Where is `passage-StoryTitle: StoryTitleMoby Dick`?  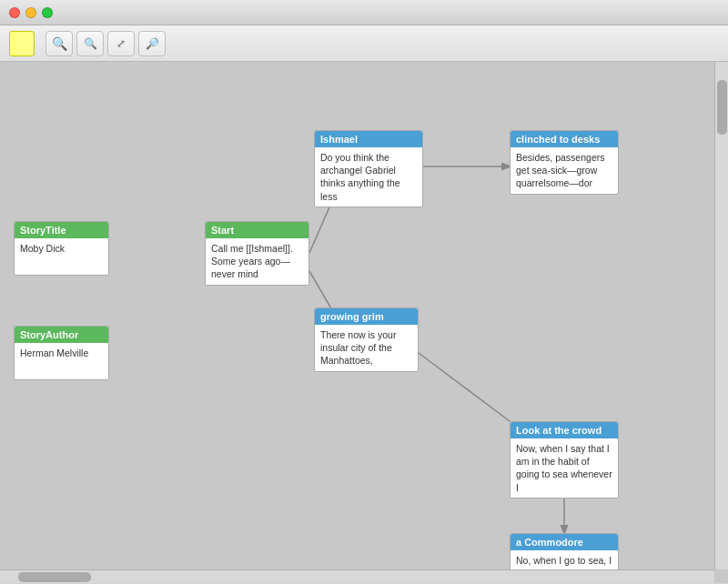 passage-StoryTitle: StoryTitleMoby Dick is located at coordinates (62, 248).